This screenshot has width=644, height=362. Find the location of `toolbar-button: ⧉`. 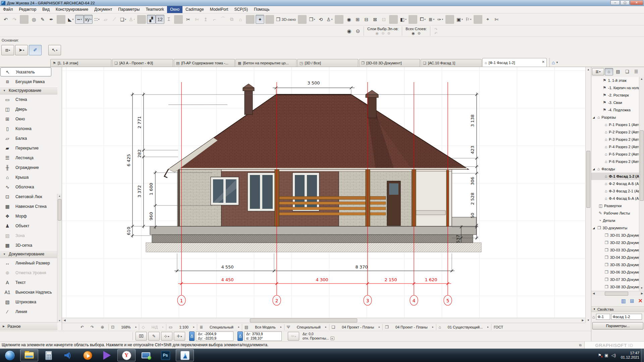

toolbar-button: ⧉ is located at coordinates (232, 19).